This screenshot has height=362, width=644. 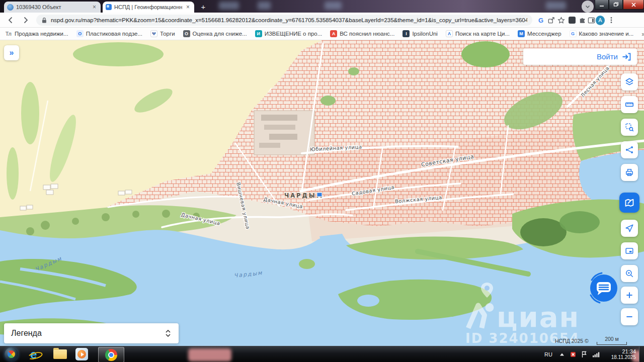 I want to click on tab-title: НСПД | Геоинформационный п, so click(x=148, y=7).